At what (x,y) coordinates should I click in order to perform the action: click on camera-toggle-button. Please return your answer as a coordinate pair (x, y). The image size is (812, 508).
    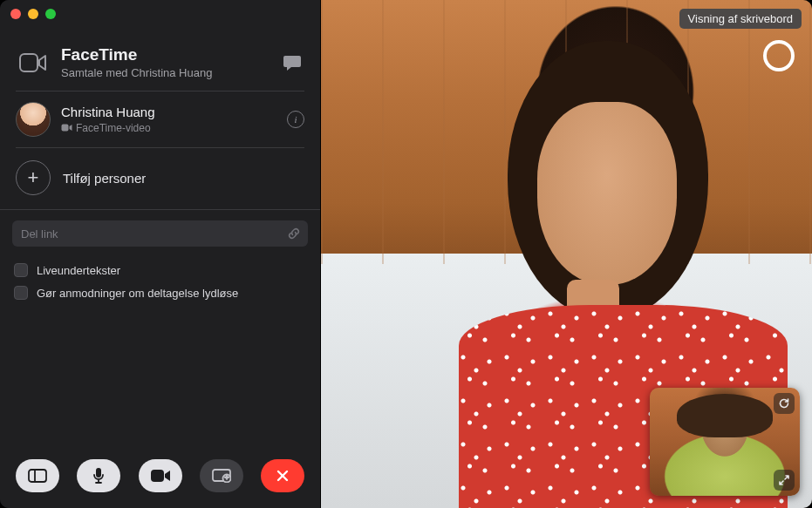
    Looking at the image, I should click on (160, 476).